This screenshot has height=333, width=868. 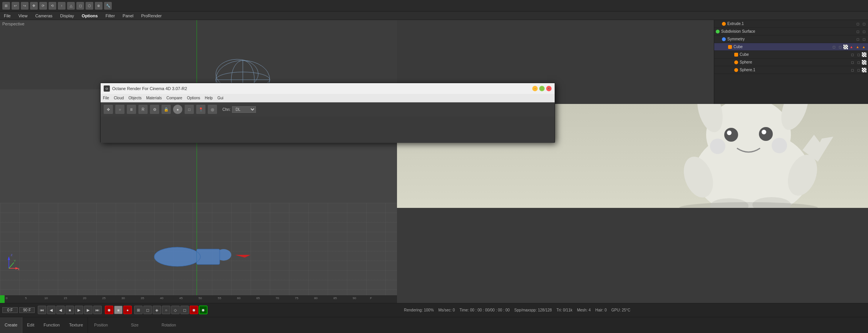 What do you see at coordinates (864, 39) in the screenshot?
I see `obj-lock-icon-4: ◻` at bounding box center [864, 39].